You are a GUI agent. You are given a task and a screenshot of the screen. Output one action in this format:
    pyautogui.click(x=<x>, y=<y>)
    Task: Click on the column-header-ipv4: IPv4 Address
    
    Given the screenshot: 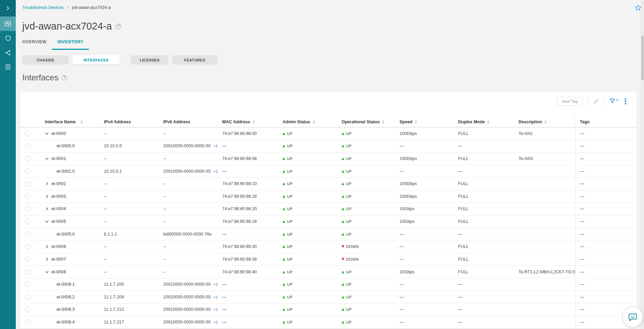 What is the action you would take?
    pyautogui.click(x=130, y=122)
    